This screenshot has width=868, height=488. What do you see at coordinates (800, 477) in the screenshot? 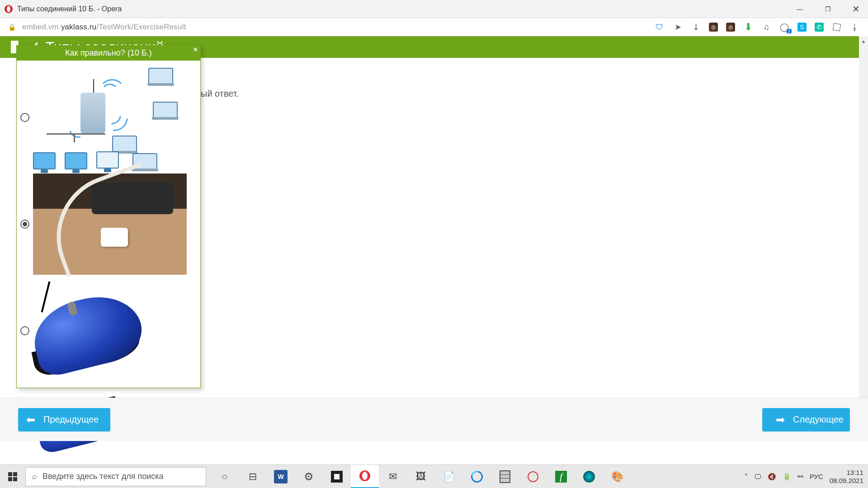
I see `network-icon: ⚯` at bounding box center [800, 477].